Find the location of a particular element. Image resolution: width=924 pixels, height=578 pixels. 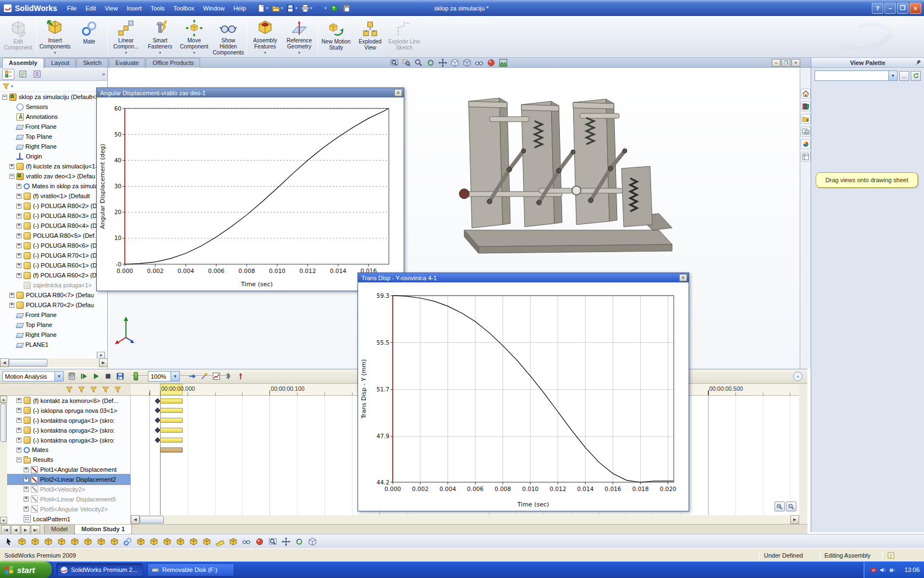

tree-item-poluga-r80-2-d: +(-) POLUGA R80<2> (D is located at coordinates (54, 206).